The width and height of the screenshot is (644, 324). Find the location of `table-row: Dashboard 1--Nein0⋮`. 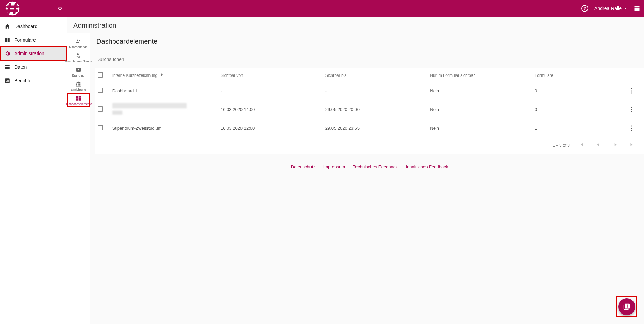

table-row: Dashboard 1--Nein0⋮ is located at coordinates (369, 91).